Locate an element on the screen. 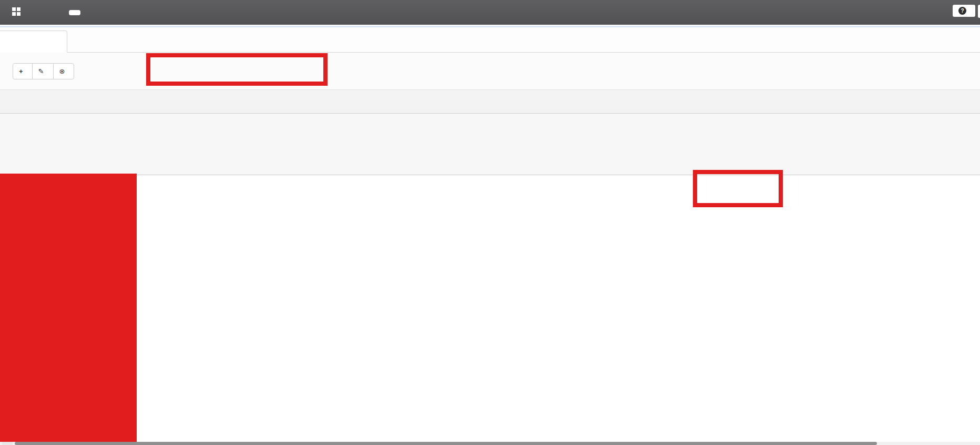  scrollbar-thumb is located at coordinates (446, 443).